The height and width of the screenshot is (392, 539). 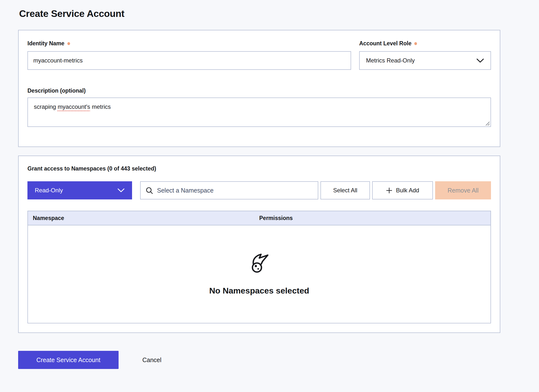 I want to click on account-level-role-value: Metrics Read-Only, so click(x=391, y=61).